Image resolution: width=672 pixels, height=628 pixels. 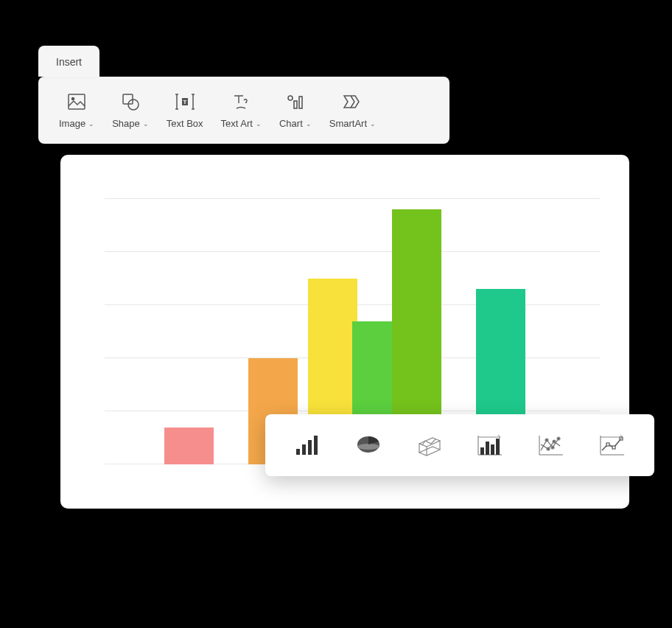 What do you see at coordinates (69, 61) in the screenshot?
I see `insert-tab: Insert` at bounding box center [69, 61].